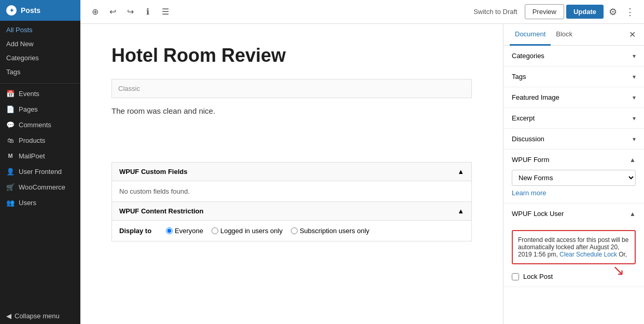  Describe the element at coordinates (10, 140) in the screenshot. I see `products-icon: 🛍` at that location.